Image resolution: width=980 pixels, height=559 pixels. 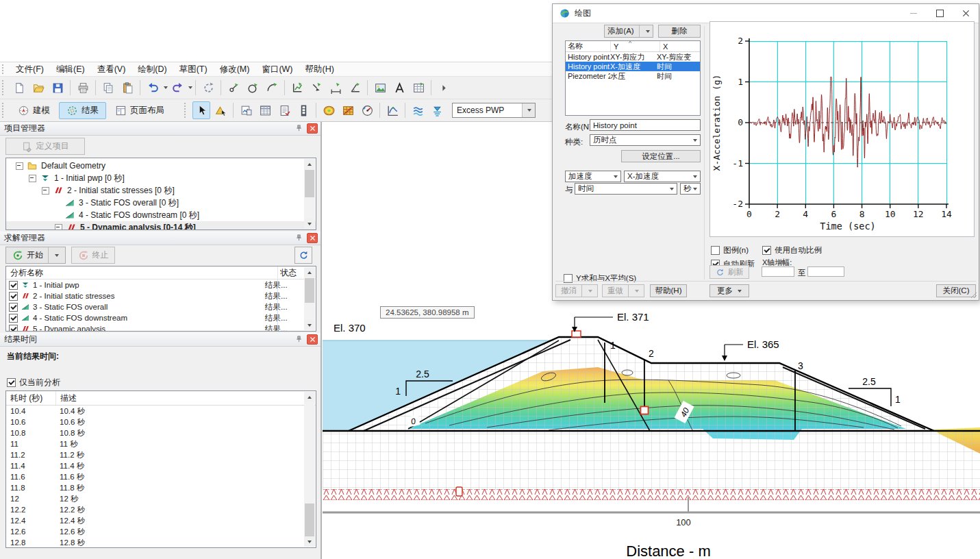 I want to click on time-row-1: 10.610.6 秒, so click(x=161, y=422).